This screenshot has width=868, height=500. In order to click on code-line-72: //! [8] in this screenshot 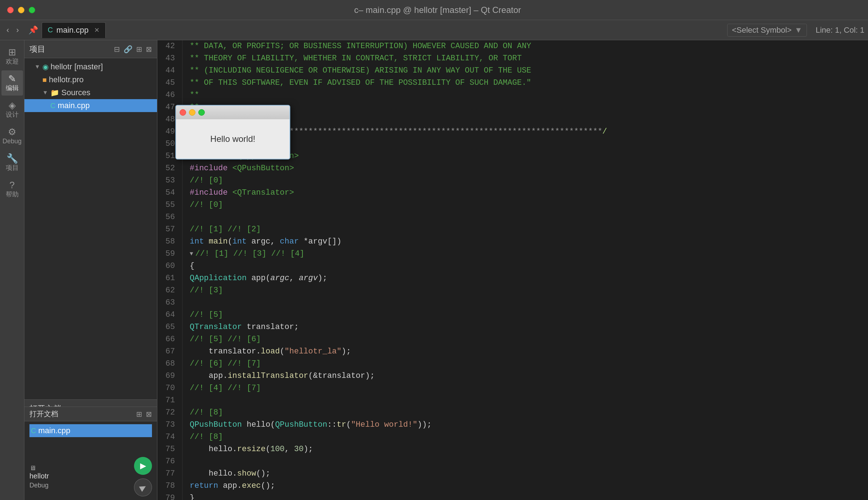, I will do `click(525, 413)`.